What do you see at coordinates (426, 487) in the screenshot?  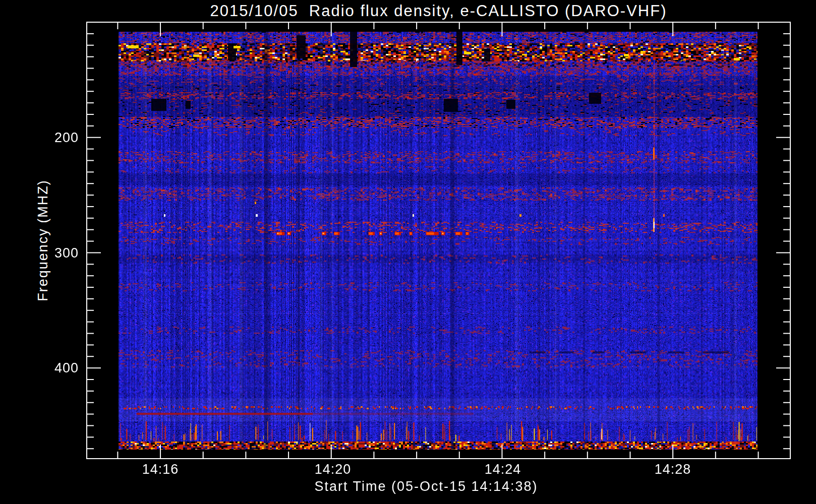 I see `x-axis-label: Start Time (05-Oct-15 14:14:38)` at bounding box center [426, 487].